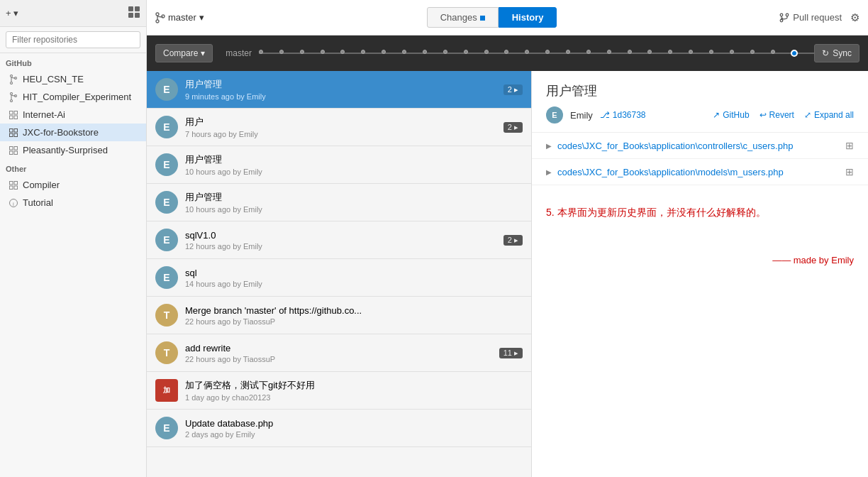 The image size is (868, 477). Describe the element at coordinates (134, 13) in the screenshot. I see `layout-toggle-button` at that location.